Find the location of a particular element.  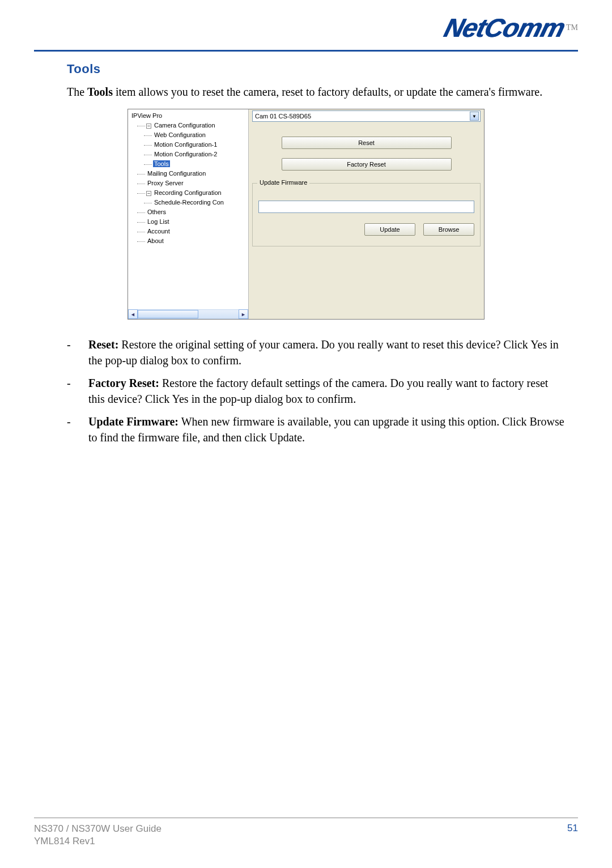

scroll-thumb is located at coordinates (168, 314).